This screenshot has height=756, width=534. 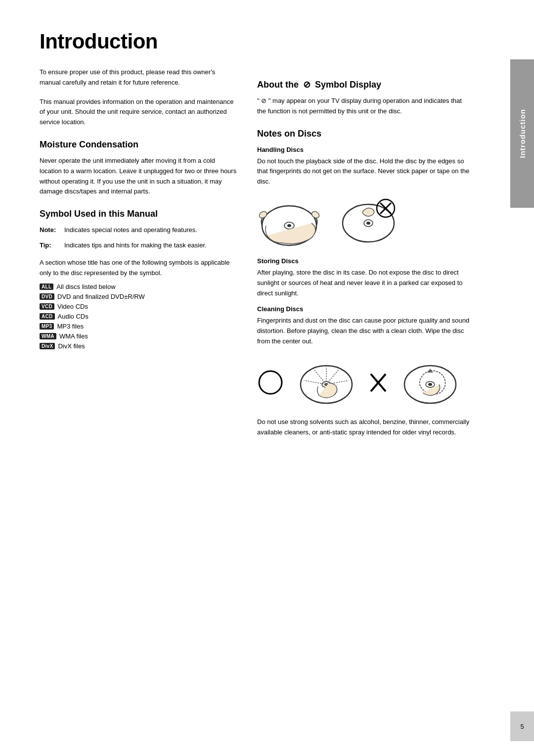 What do you see at coordinates (138, 317) in the screenshot?
I see `disc-format-list: ALLAll discs listed belowDVDDVD and fina…` at bounding box center [138, 317].